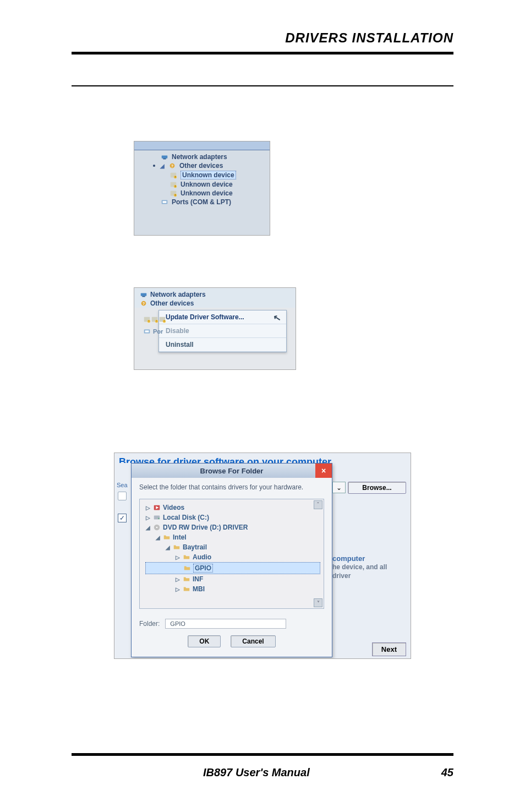  I want to click on devicemgr-tree: Network adapters◢?Other devices !Unknown…, so click(202, 193).